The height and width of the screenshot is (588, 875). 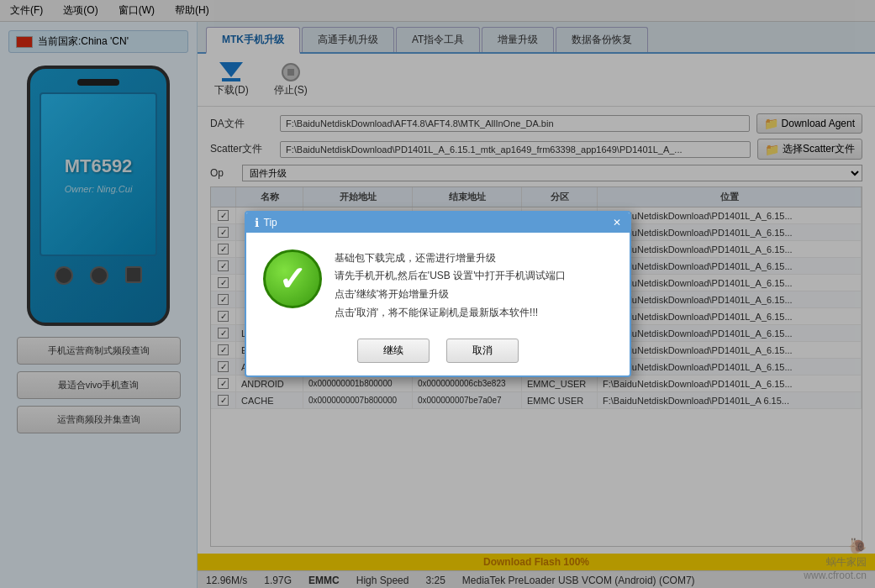 What do you see at coordinates (482, 351) in the screenshot?
I see `cancel-button: 取消` at bounding box center [482, 351].